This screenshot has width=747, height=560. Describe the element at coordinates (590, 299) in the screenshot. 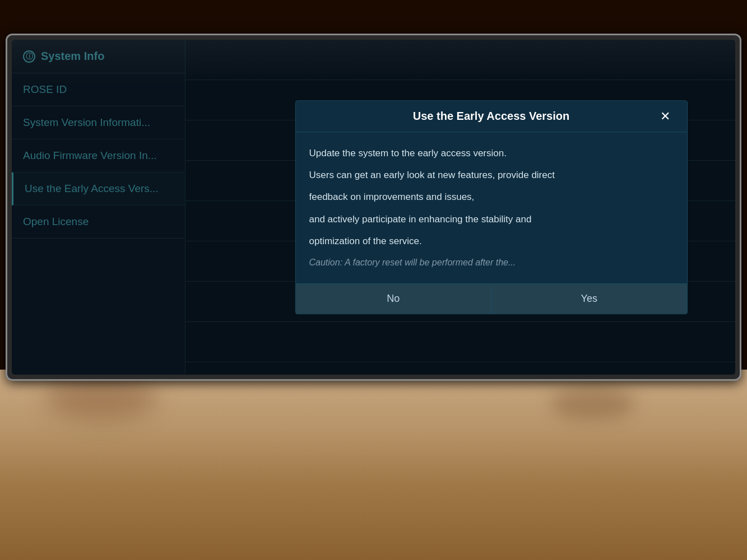

I see `yes-button: Yes` at that location.